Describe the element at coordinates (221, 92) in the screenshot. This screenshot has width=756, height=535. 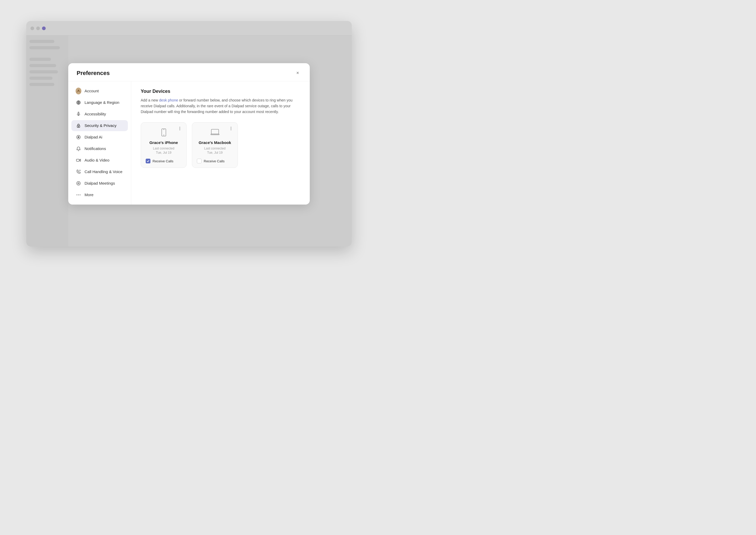
I see `section-title: Your Devices` at that location.